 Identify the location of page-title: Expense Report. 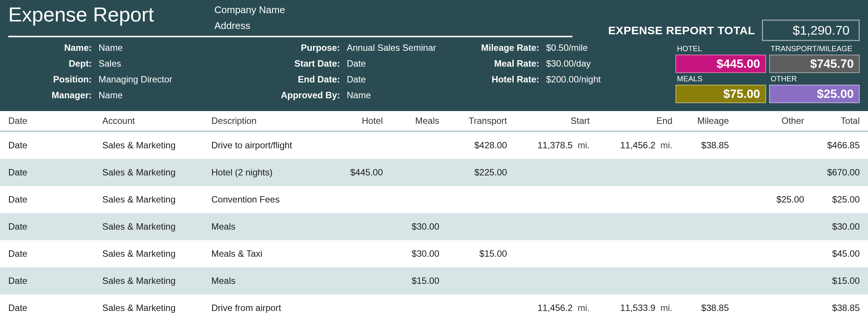
(110, 14).